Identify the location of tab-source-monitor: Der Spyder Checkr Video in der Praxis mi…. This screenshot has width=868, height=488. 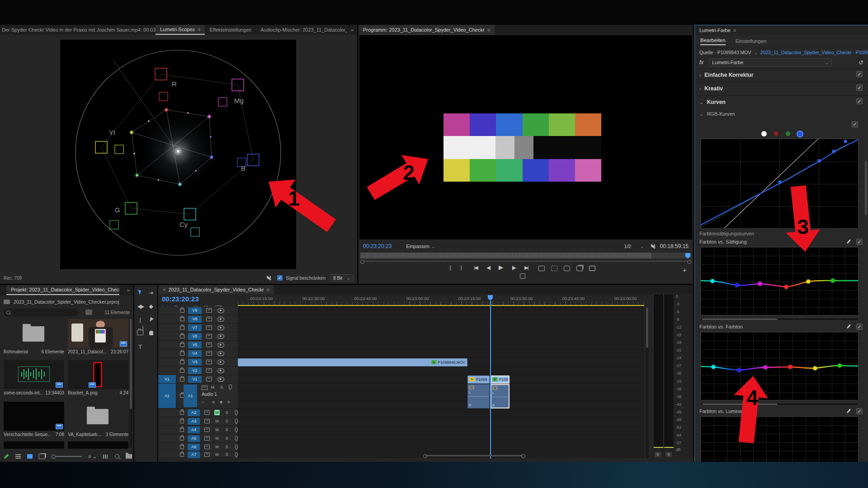
(78, 30).